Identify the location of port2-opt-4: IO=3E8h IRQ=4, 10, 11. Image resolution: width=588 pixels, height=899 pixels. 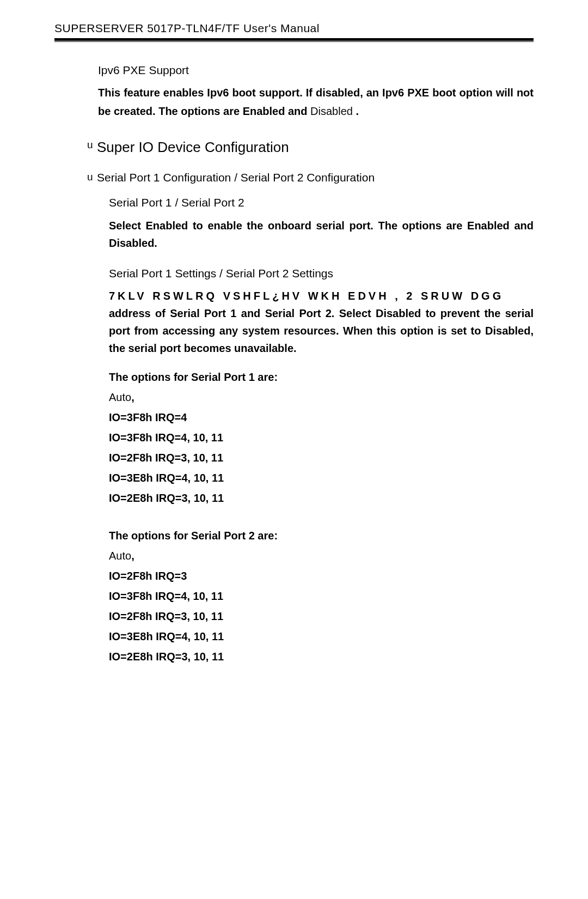
(321, 636).